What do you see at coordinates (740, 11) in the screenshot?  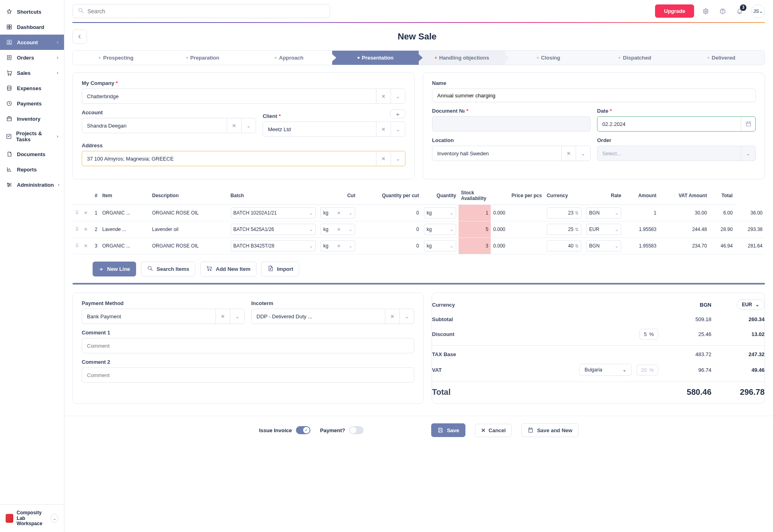 I see `notifications-icon: 3` at bounding box center [740, 11].